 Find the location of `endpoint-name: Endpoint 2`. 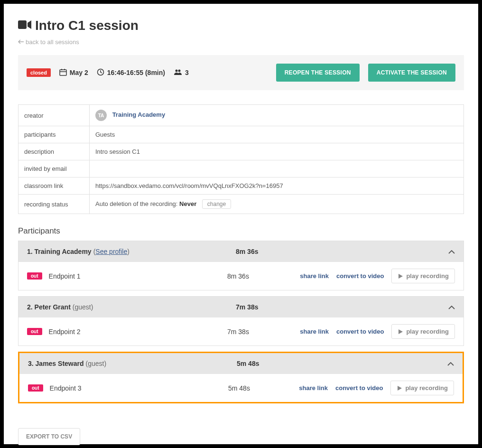

endpoint-name: Endpoint 2 is located at coordinates (65, 332).